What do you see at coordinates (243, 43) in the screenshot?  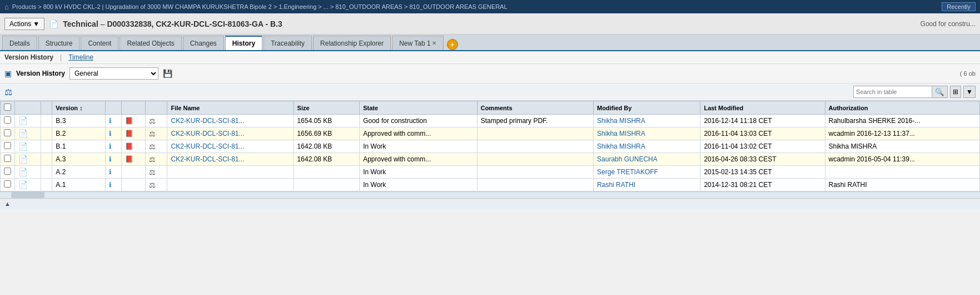 I see `tab-history: History` at bounding box center [243, 43].